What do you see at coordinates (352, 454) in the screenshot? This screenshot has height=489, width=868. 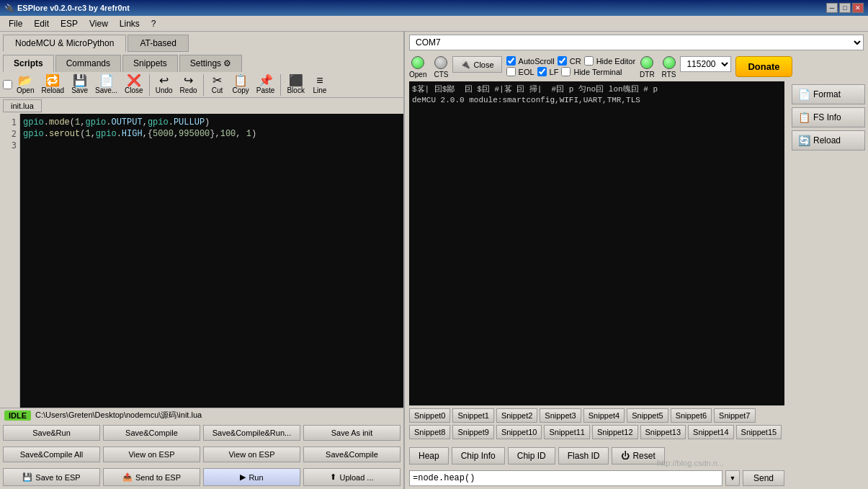 I see `save-compile-2-button: Save&Compile` at bounding box center [352, 454].